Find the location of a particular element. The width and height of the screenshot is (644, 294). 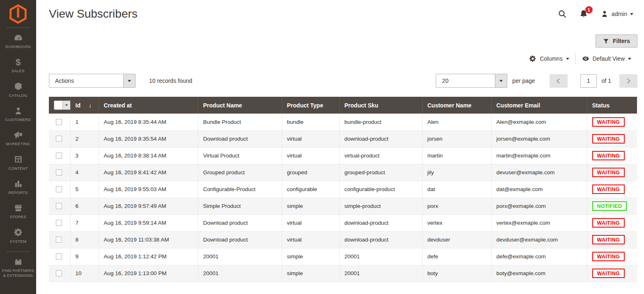

filter-funnel-icon is located at coordinates (606, 41).